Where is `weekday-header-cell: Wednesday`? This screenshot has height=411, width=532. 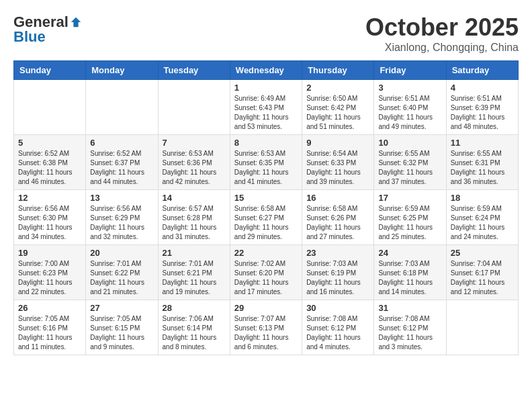
weekday-header-cell: Wednesday is located at coordinates (266, 71).